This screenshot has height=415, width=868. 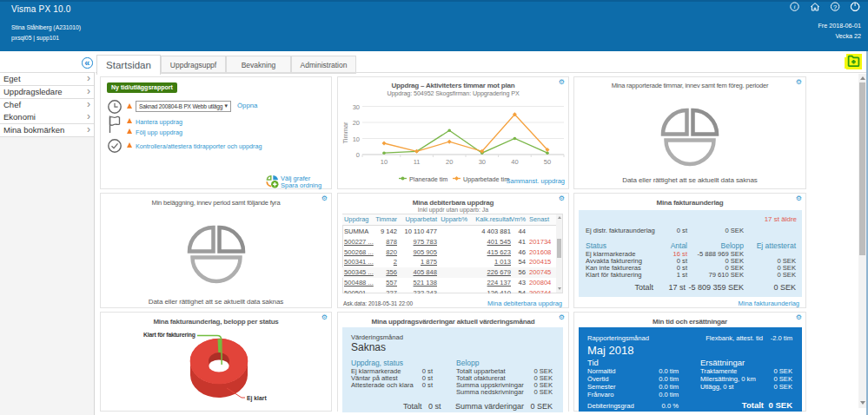 I want to click on svg-text: 40, so click(x=514, y=161).